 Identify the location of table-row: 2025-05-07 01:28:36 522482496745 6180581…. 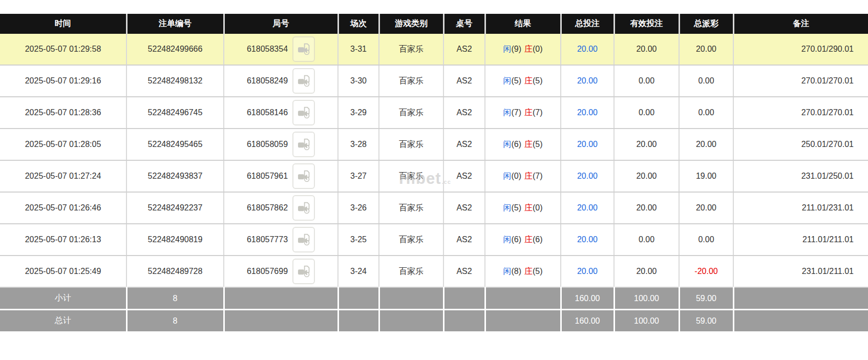
(434, 113).